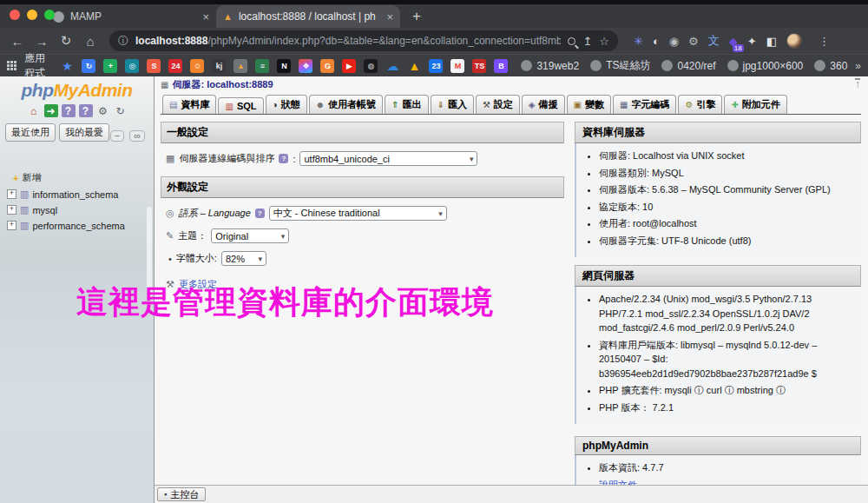 This screenshot has width=868, height=503. What do you see at coordinates (733, 42) in the screenshot?
I see `extension-purple-icon: ◆18` at bounding box center [733, 42].